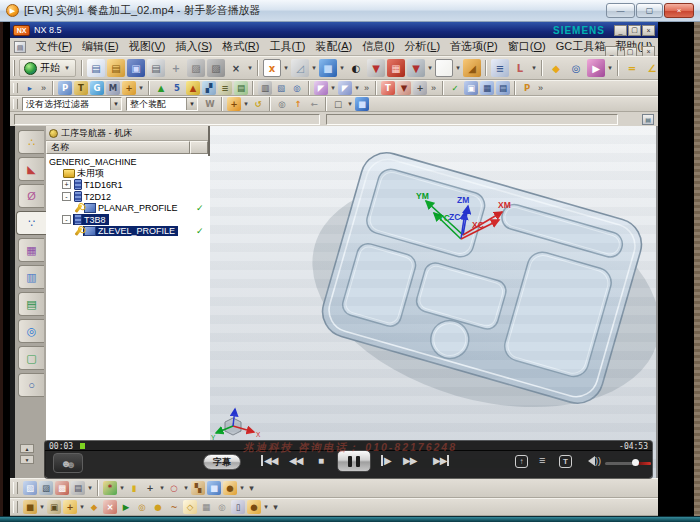 The width and height of the screenshot is (700, 522). What do you see at coordinates (240, 46) in the screenshot?
I see `menu-格式: 格式(R)` at bounding box center [240, 46].